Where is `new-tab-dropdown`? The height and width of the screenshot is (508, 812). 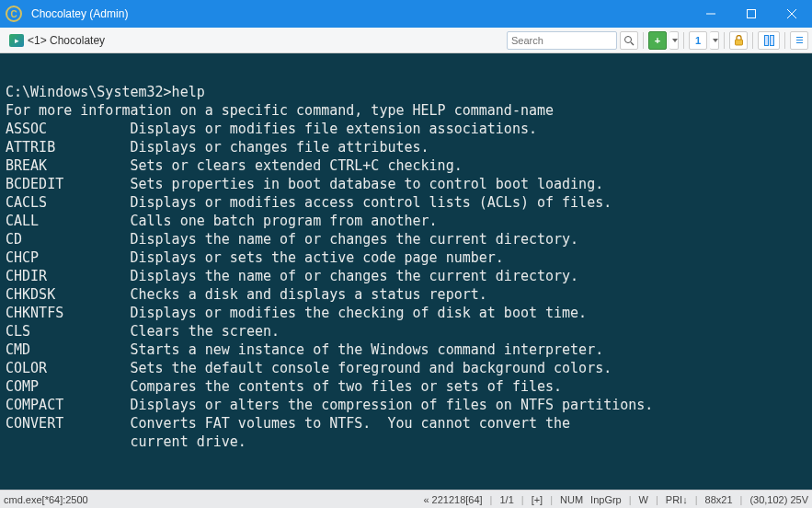 new-tab-dropdown is located at coordinates (674, 40).